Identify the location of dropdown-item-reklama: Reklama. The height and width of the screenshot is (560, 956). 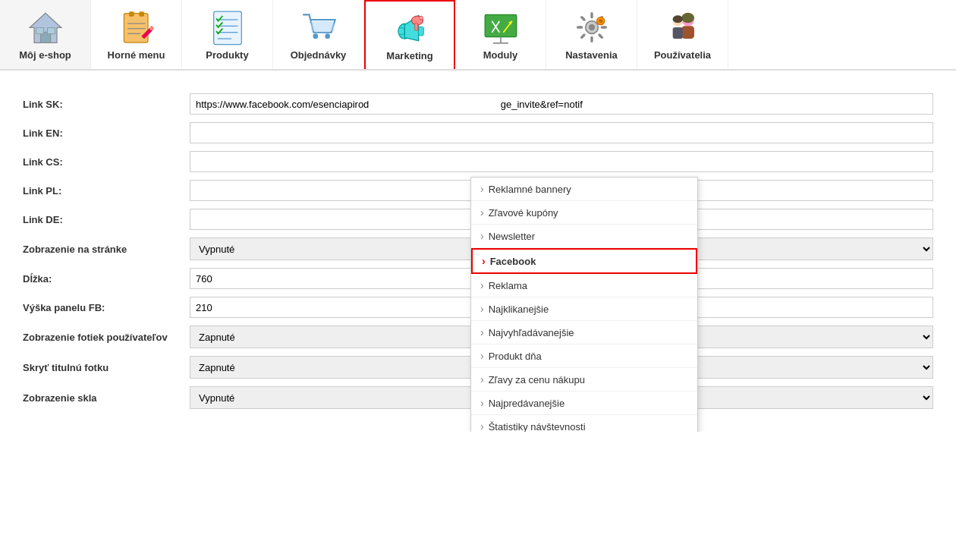
(584, 285).